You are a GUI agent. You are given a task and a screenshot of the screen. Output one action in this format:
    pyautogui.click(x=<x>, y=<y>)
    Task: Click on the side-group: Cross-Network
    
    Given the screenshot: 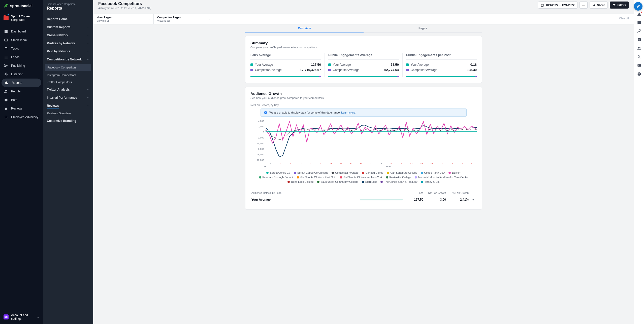 What is the action you would take?
    pyautogui.click(x=68, y=35)
    